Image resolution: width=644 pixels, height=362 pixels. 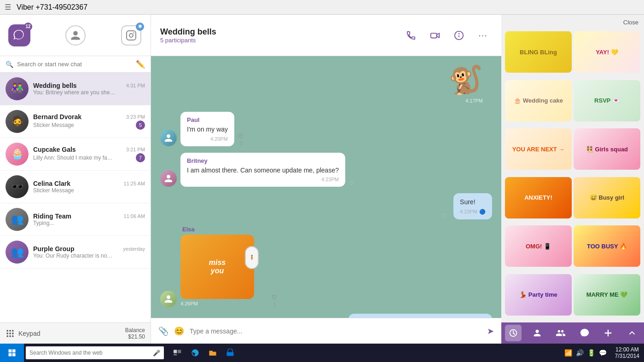 What do you see at coordinates (632, 333) in the screenshot?
I see `sticker-scroll-up-button` at bounding box center [632, 333].